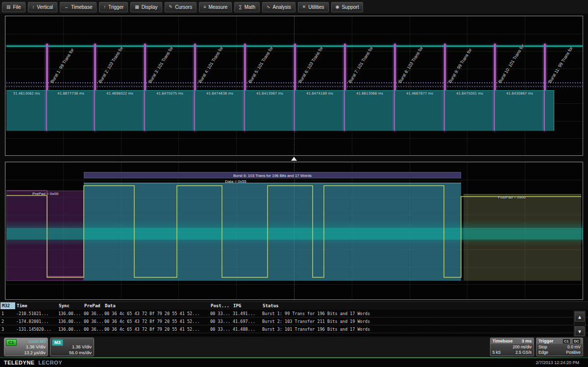 The width and height of the screenshot is (588, 367). Describe the element at coordinates (9, 7) in the screenshot. I see `file-icon: ▤` at that location.